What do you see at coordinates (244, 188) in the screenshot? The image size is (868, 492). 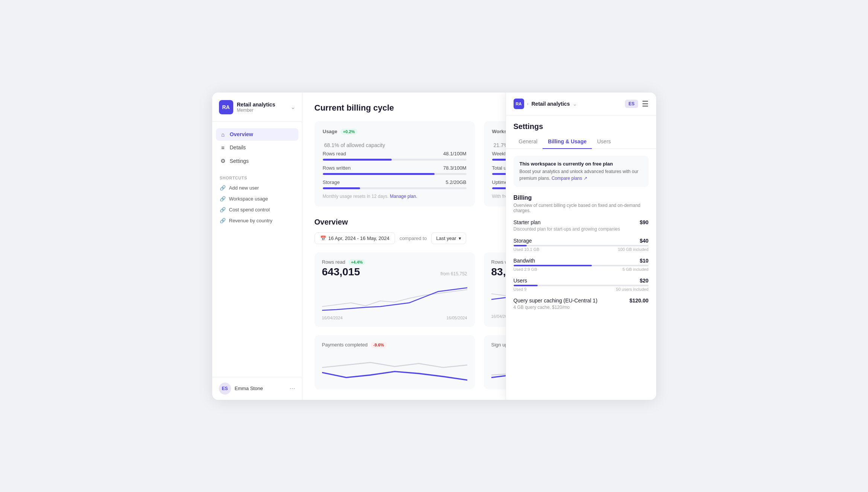 I see `shortcut-add-user-label: Add new user` at bounding box center [244, 188].